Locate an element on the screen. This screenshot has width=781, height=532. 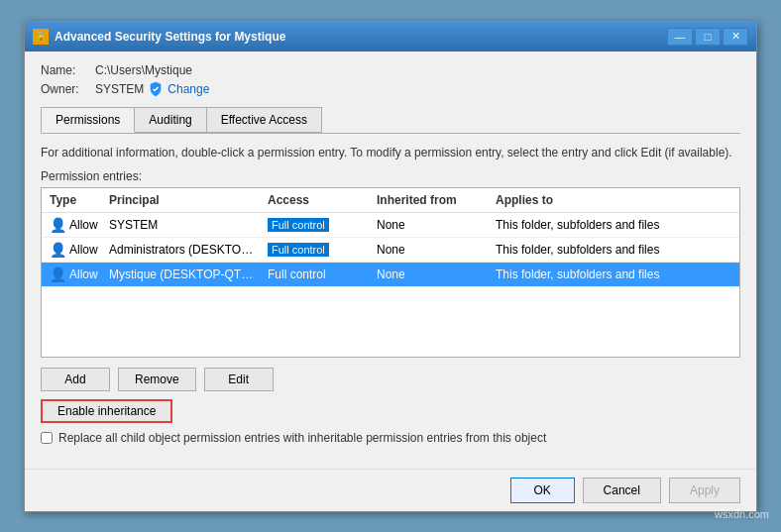
table-header: Type Principal Access Inherited from App… is located at coordinates (390, 200).